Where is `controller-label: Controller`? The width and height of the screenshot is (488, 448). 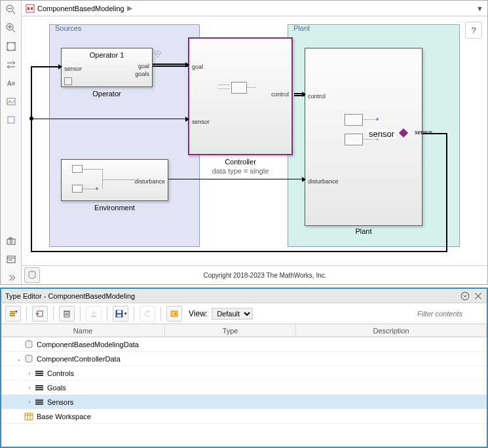 controller-label: Controller is located at coordinates (240, 162).